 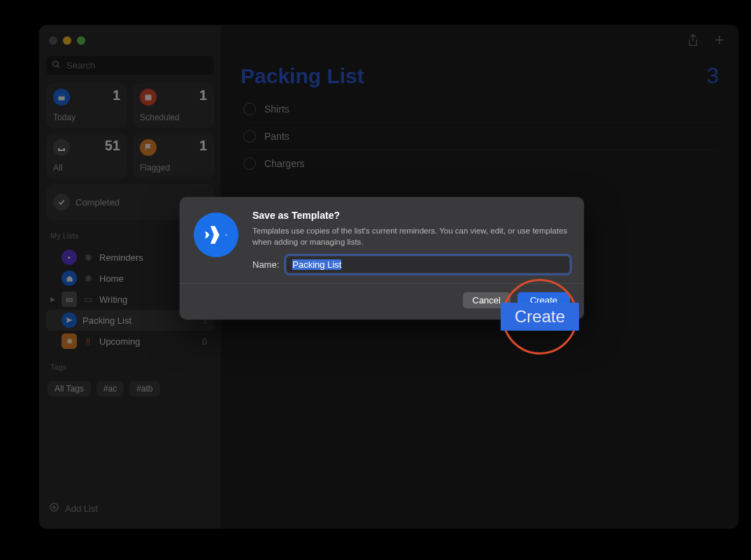 I want to click on smart-label: Today, so click(x=64, y=117).